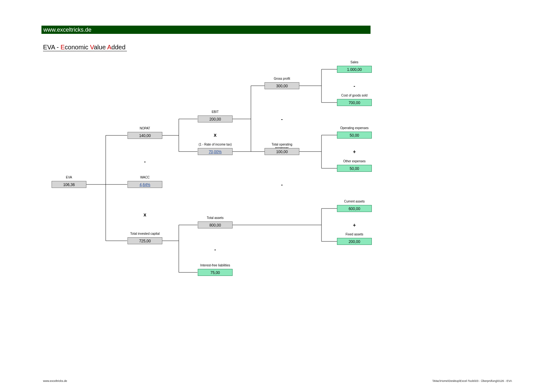 The image size is (555, 392). I want to click on op-ta-minus: -, so click(215, 250).